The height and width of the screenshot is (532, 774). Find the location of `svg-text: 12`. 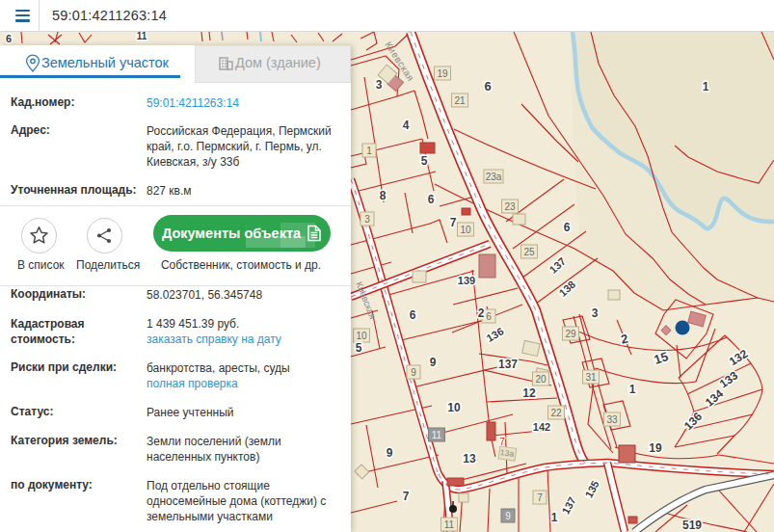

svg-text: 12 is located at coordinates (529, 393).